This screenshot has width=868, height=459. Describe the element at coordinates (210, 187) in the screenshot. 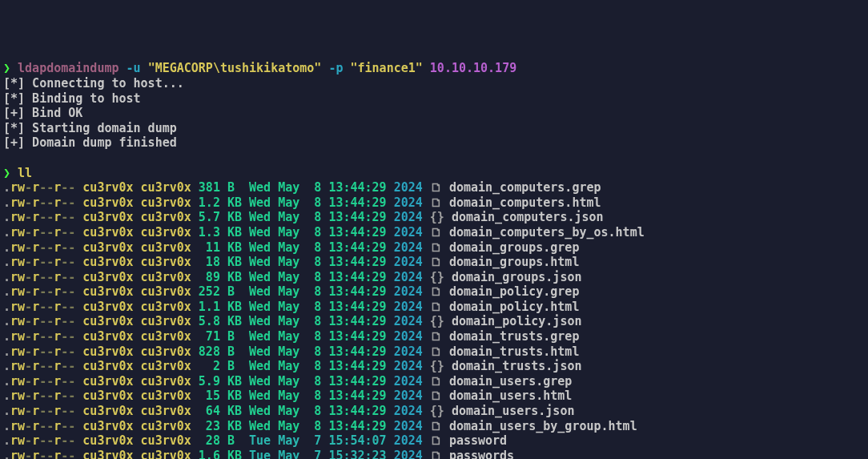

I see `file-size: 381` at that location.